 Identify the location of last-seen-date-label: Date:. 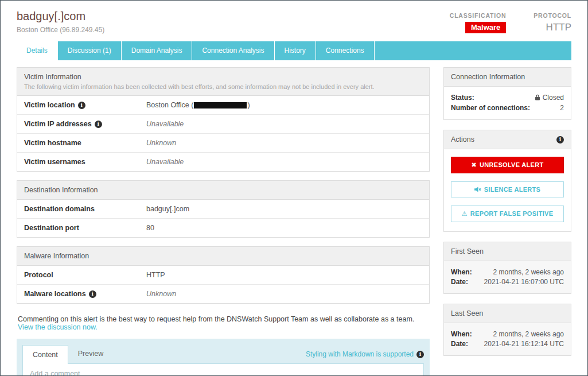
(460, 344).